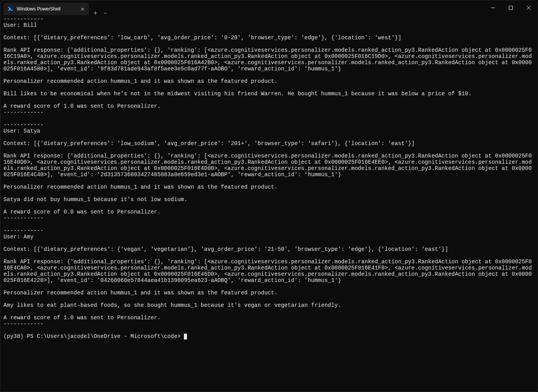  What do you see at coordinates (493, 8) in the screenshot?
I see `minimize-button` at bounding box center [493, 8].